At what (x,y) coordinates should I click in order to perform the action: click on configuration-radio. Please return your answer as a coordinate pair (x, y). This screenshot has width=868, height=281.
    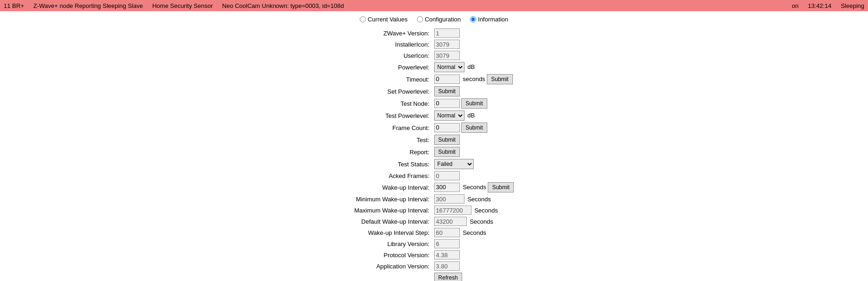
    Looking at the image, I should click on (420, 20).